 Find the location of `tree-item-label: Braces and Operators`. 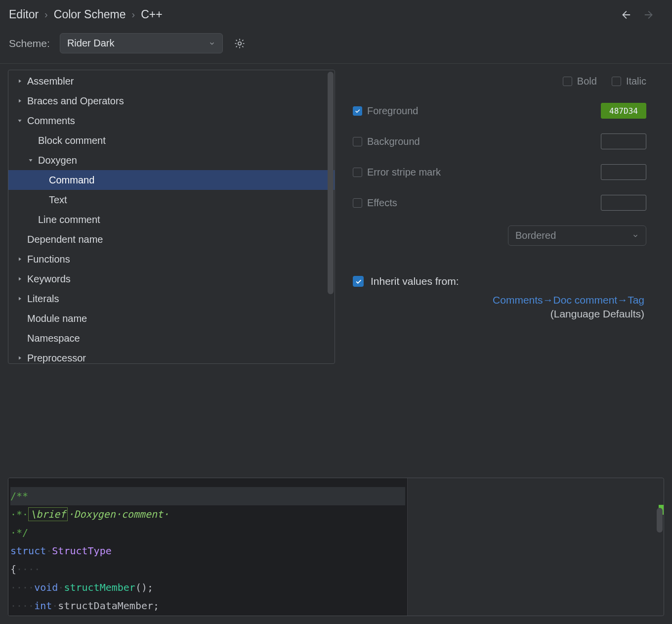

tree-item-label: Braces and Operators is located at coordinates (75, 101).